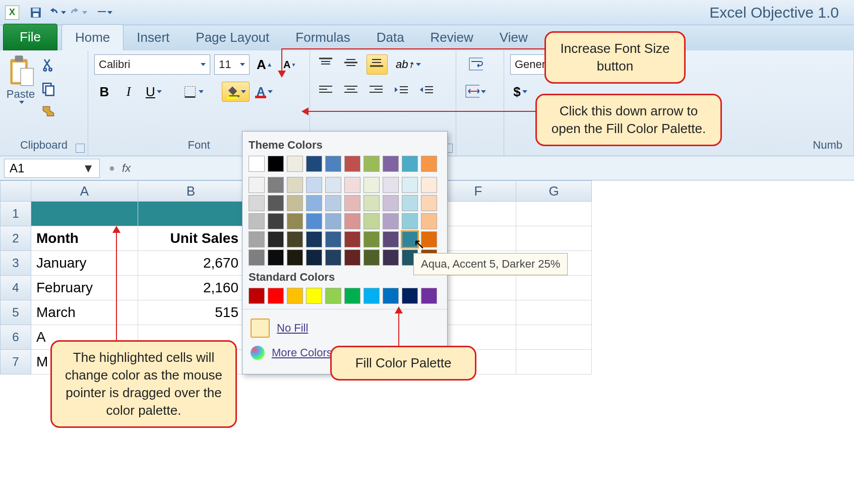  What do you see at coordinates (16, 214) in the screenshot?
I see `row-header: 1` at bounding box center [16, 214].